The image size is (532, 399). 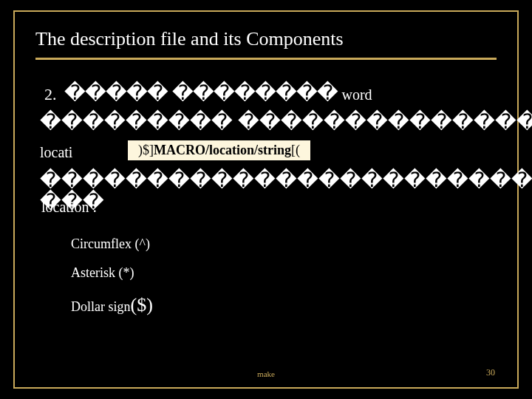 What do you see at coordinates (266, 59) in the screenshot?
I see `title-rule` at bounding box center [266, 59].